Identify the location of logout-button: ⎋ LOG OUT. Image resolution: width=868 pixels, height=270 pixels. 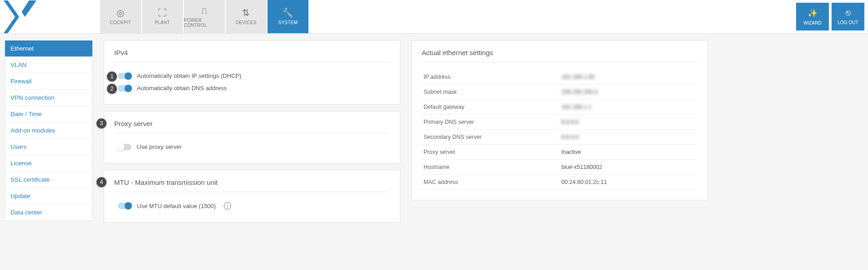
(848, 16).